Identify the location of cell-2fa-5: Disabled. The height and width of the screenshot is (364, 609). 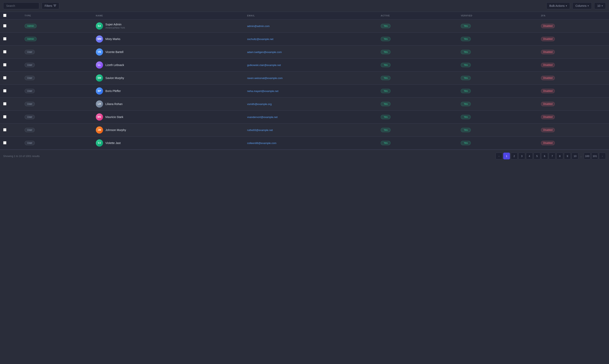
(573, 91).